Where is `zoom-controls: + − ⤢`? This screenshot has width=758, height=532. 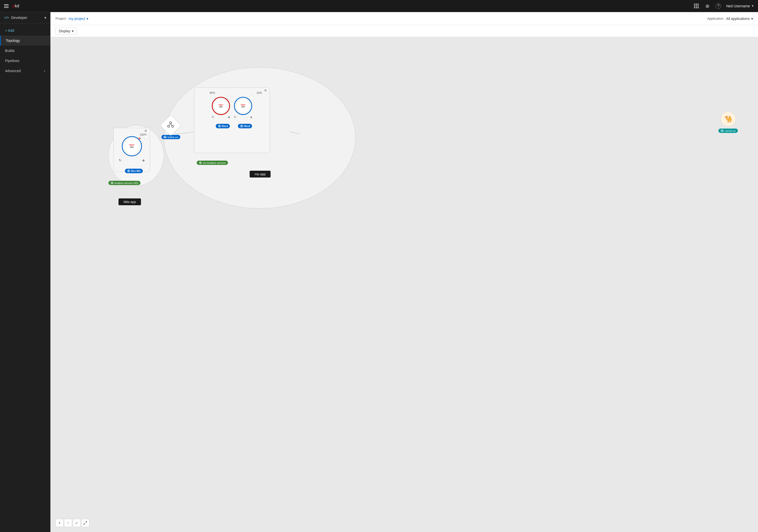
zoom-controls: + − ⤢ is located at coordinates (72, 523).